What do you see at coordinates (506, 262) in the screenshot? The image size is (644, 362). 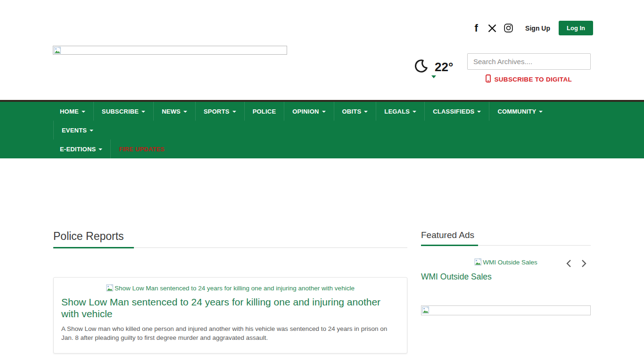 I see `ad-image-broken: WMI Outside Sales` at bounding box center [506, 262].